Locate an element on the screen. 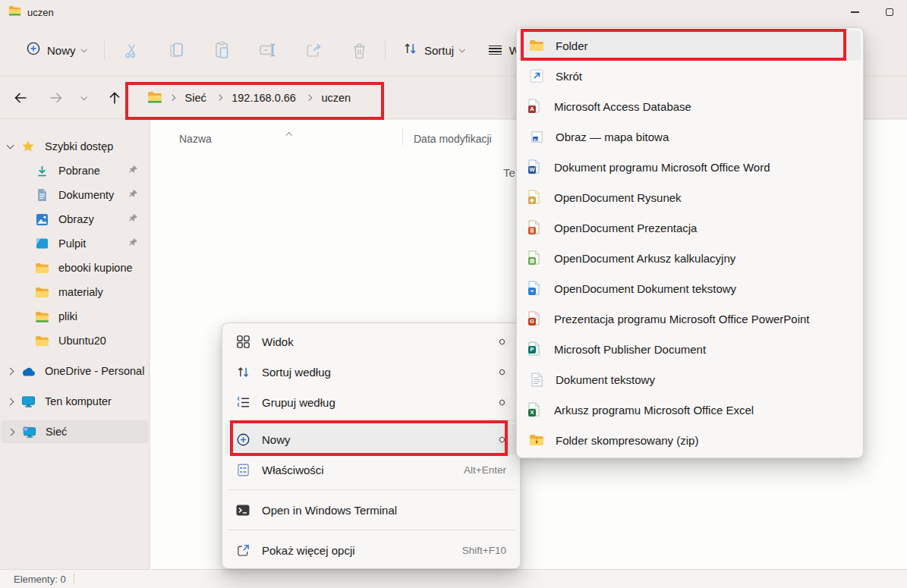 This screenshot has height=588, width=907. paste-button is located at coordinates (222, 50).